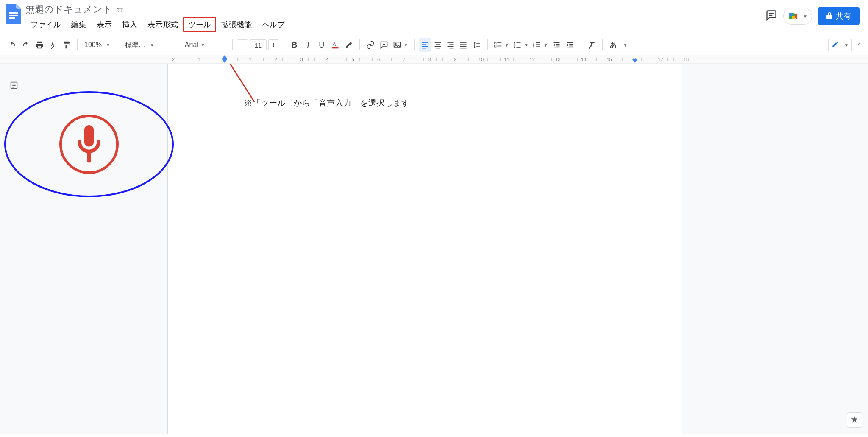  I want to click on menu-file: ファイル, so click(46, 25).